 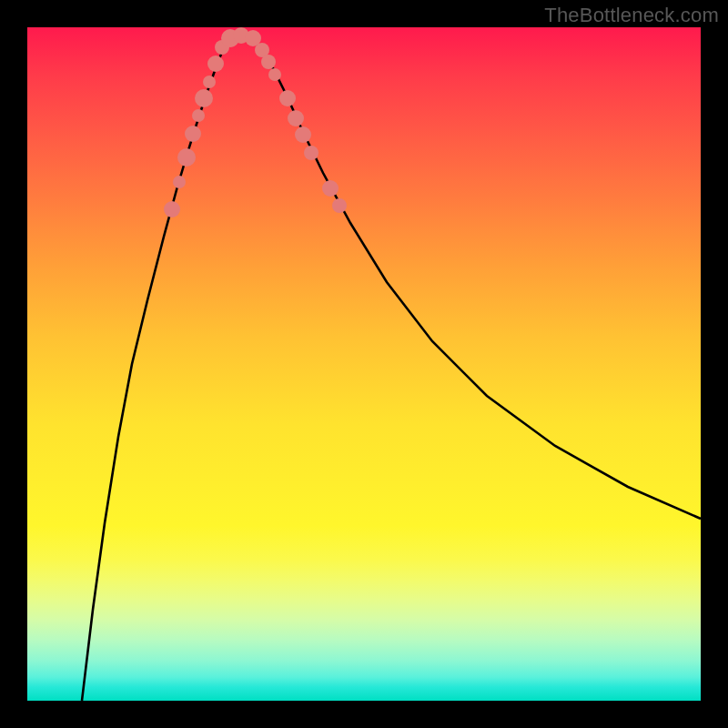 I want to click on data-markers, so click(x=255, y=122).